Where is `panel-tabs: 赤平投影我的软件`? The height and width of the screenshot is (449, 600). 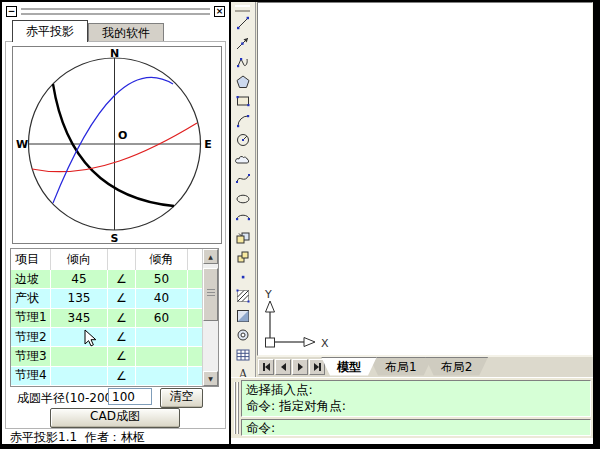
panel-tabs: 赤平投影我的软件 is located at coordinates (88, 32).